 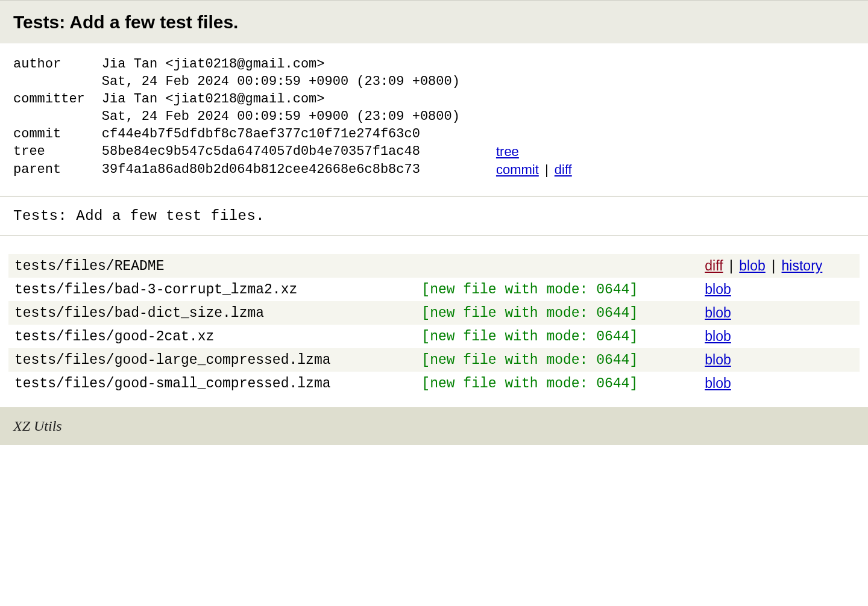 I want to click on history-link: history, so click(x=802, y=266).